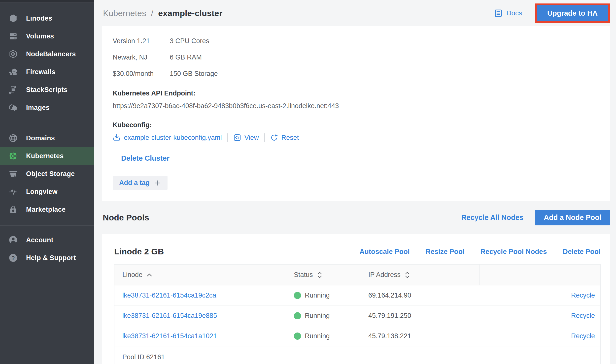  I want to click on spec-row: Version 1.21 3 CPU Cores, so click(356, 41).